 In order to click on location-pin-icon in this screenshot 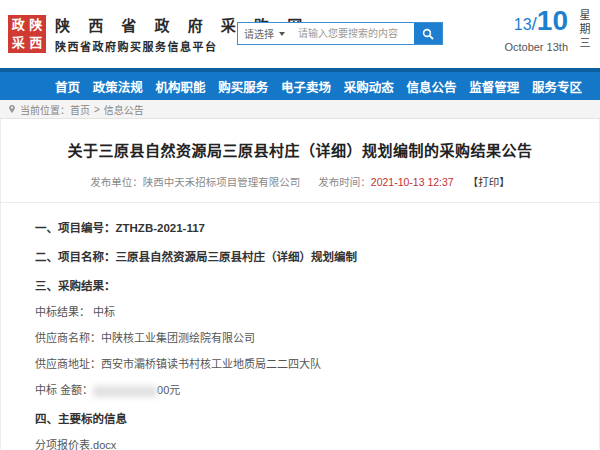, I will do `click(12, 109)`.